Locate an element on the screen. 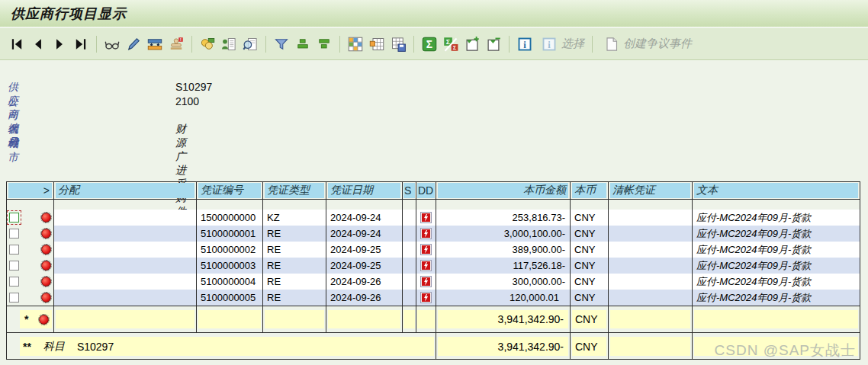 Image resolution: width=868 pixels, height=365 pixels. cell-doc-number: 5100000001 is located at coordinates (230, 233).